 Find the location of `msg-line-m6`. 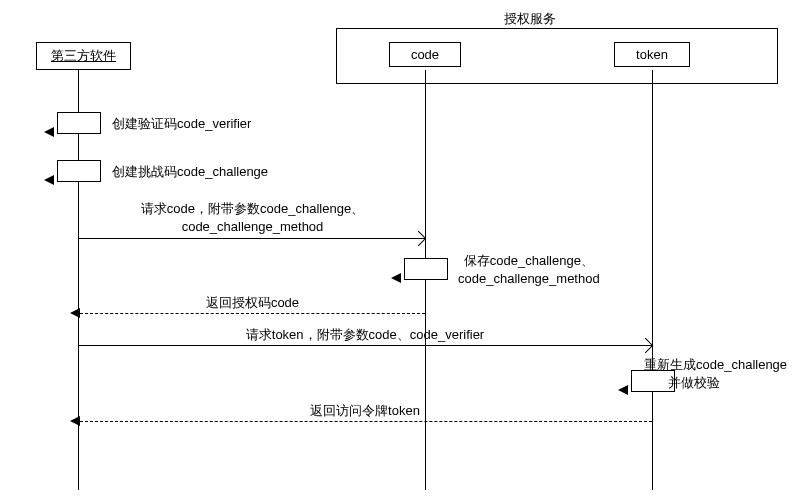

msg-line-m6 is located at coordinates (366, 346).